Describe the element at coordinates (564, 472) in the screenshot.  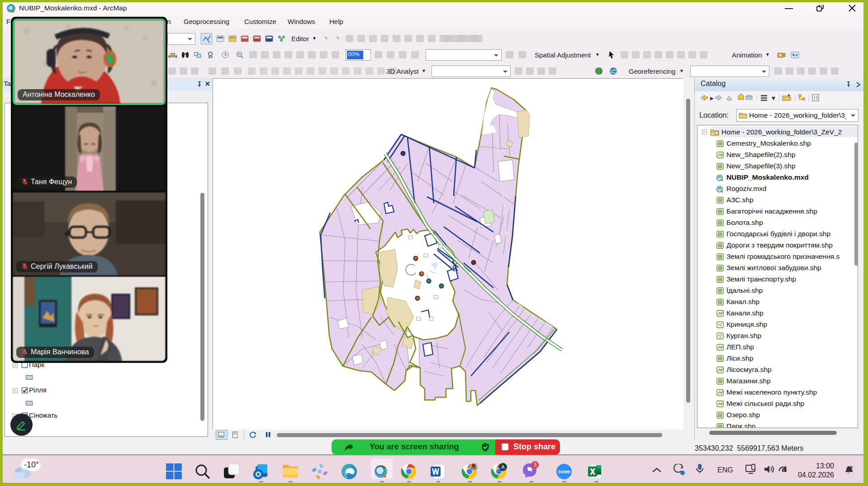
I see `svg-text: zoom` at that location.